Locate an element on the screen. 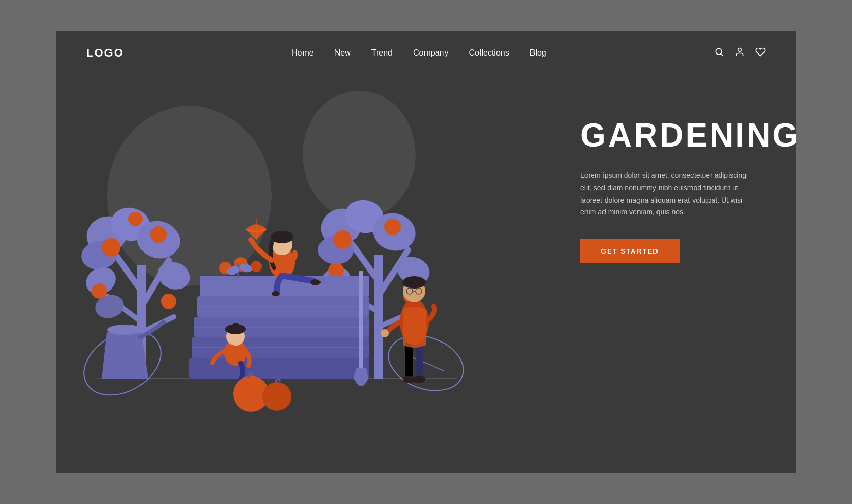 The width and height of the screenshot is (852, 504). nav-company: Company is located at coordinates (431, 52).